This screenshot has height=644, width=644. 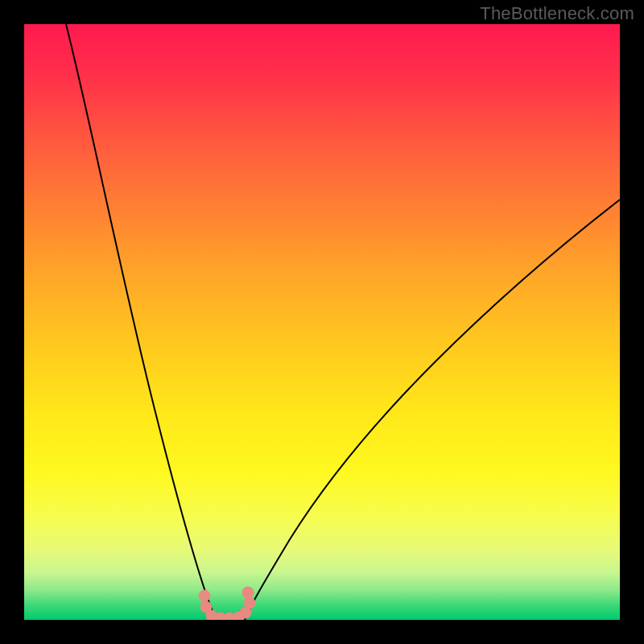 I want to click on watermark-text: TheBottleneck.com, so click(x=557, y=14).